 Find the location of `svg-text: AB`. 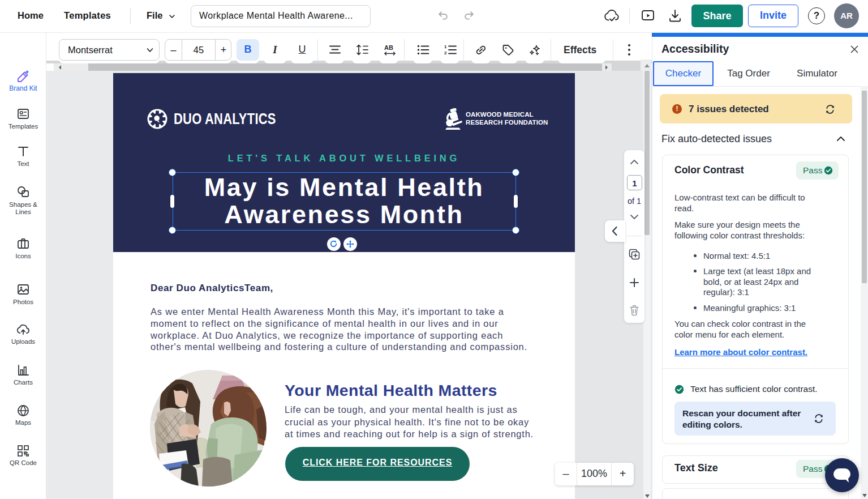

svg-text: AB is located at coordinates (389, 48).